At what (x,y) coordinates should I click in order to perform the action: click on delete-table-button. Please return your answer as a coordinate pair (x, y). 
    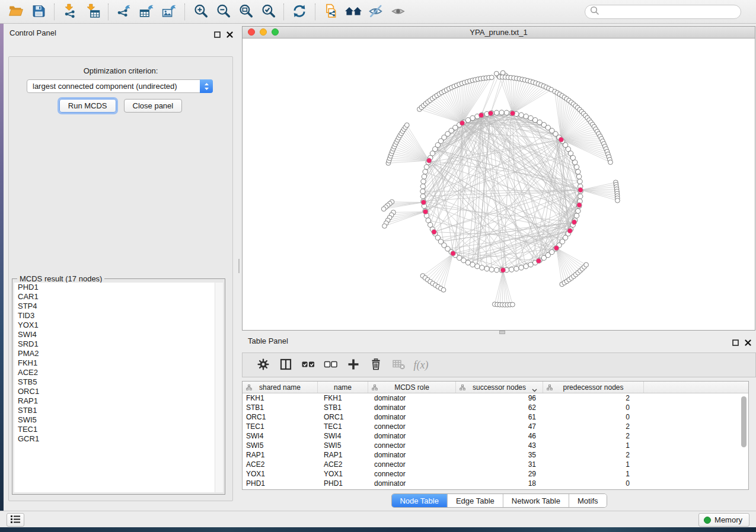
    Looking at the image, I should click on (398, 365).